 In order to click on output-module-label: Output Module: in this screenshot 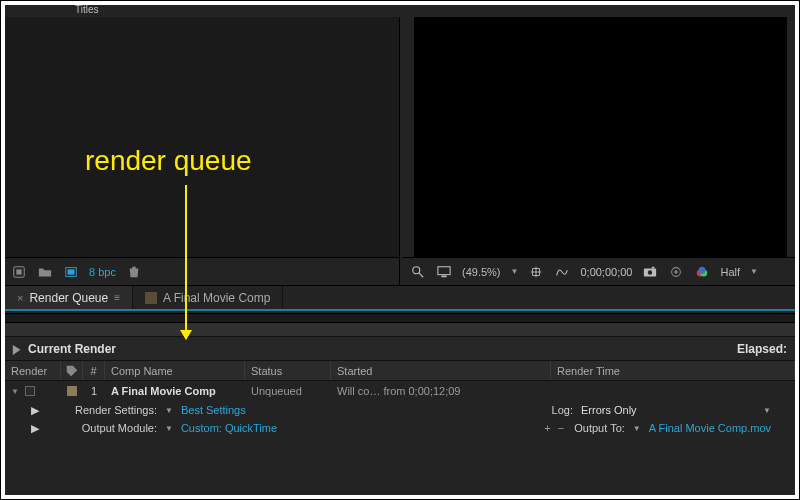, I will do `click(102, 428)`.